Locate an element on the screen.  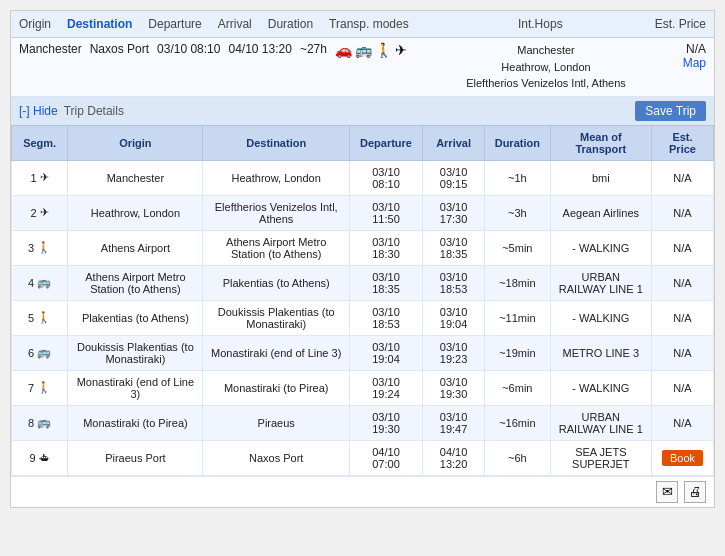
cell-mean-transport: URBAN RAILWAY LINE 1 is located at coordinates (600, 422).